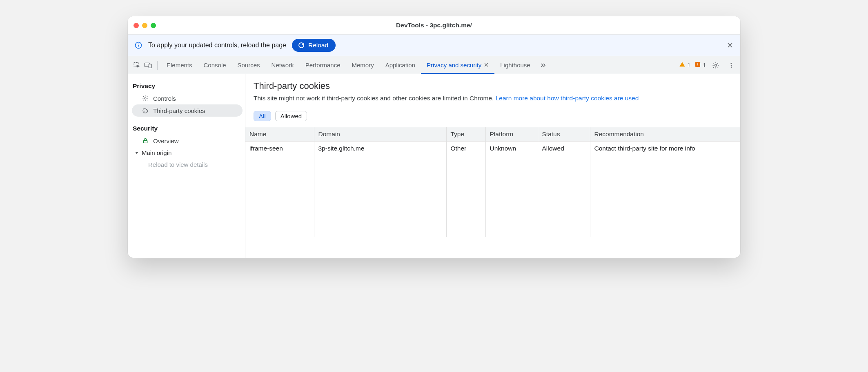  Describe the element at coordinates (165, 99) in the screenshot. I see `sidebar-item-label: Controls` at that location.